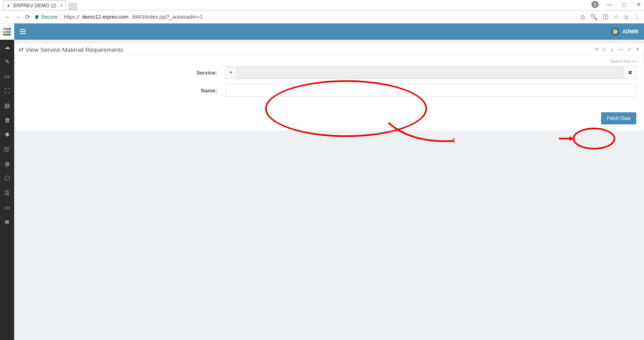  Describe the element at coordinates (322, 12) in the screenshot. I see `browser-chrome: ERPREV DEMO 12 × — □ ✕ ← → ⟳ Secure | ht…` at that location.